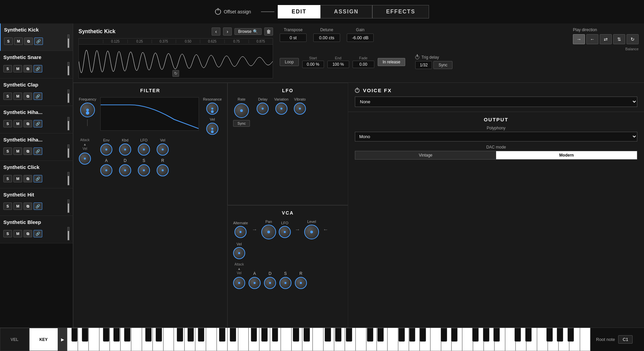  What do you see at coordinates (625, 339) in the screenshot?
I see `root-note-value: C1` at bounding box center [625, 339].